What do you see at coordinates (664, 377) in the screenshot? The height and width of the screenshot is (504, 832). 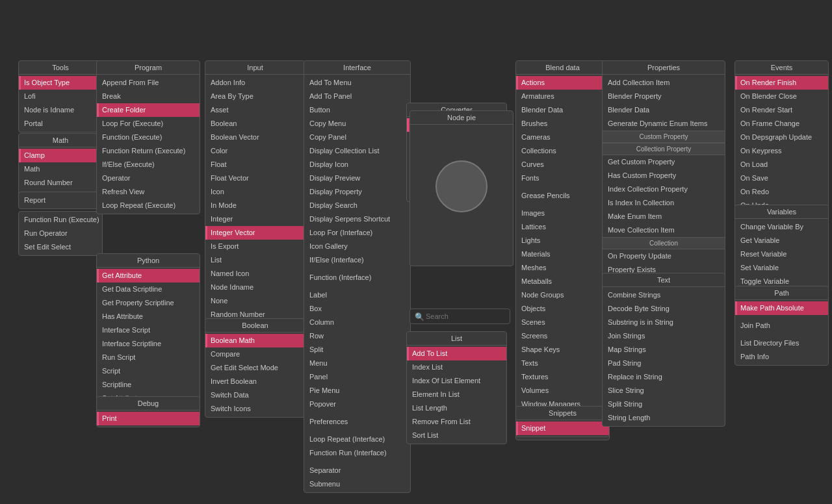 I see `list-item: Replace in String` at bounding box center [664, 377].